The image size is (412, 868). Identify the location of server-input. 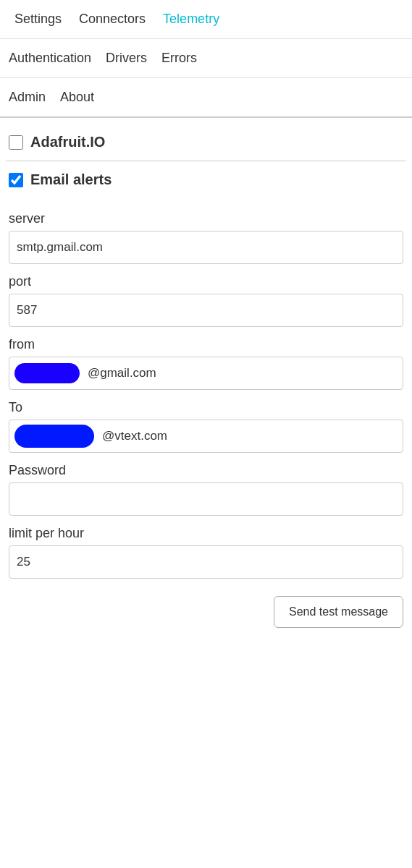
(206, 247).